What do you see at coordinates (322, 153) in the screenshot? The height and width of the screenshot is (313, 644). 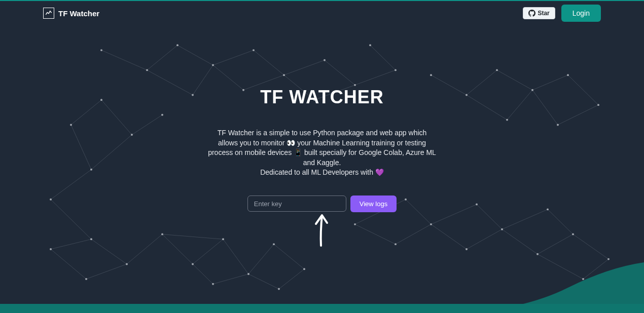 I see `hero-description: TF Watcher is a simple to use Python pac…` at bounding box center [322, 153].